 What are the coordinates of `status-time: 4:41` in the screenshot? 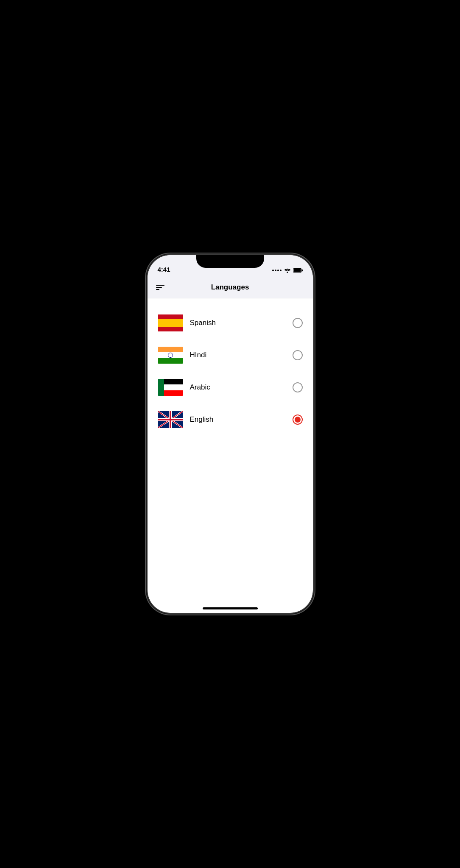 It's located at (164, 270).